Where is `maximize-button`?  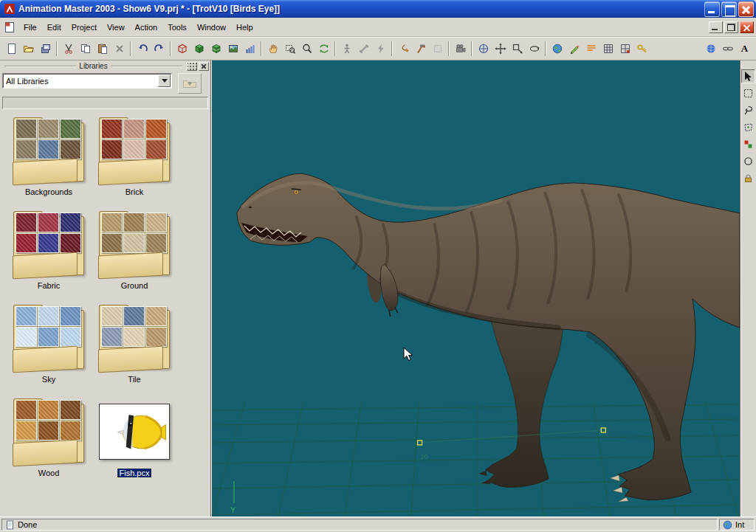
maximize-button is located at coordinates (729, 9).